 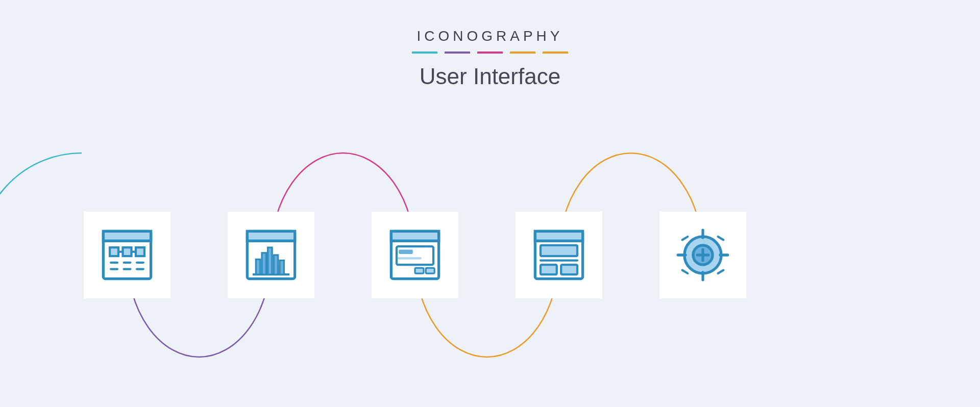 I want to click on bar-chart-window-icon, so click(x=271, y=255).